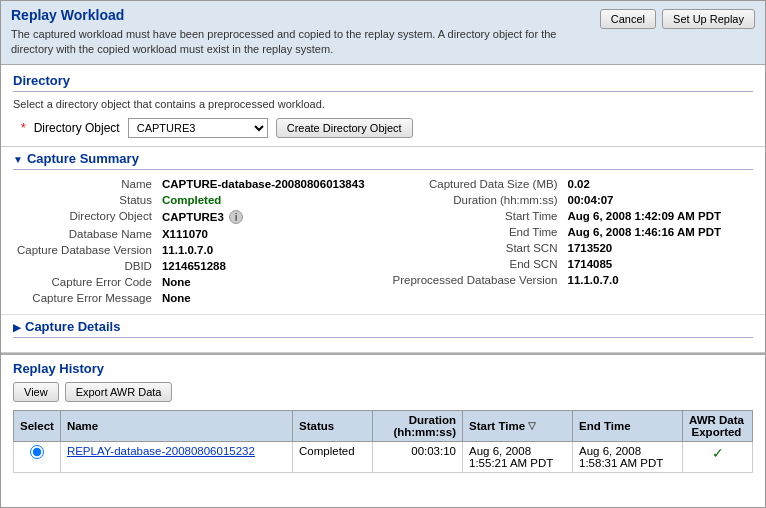 Image resolution: width=766 pixels, height=508 pixels. I want to click on view-button: View, so click(36, 392).